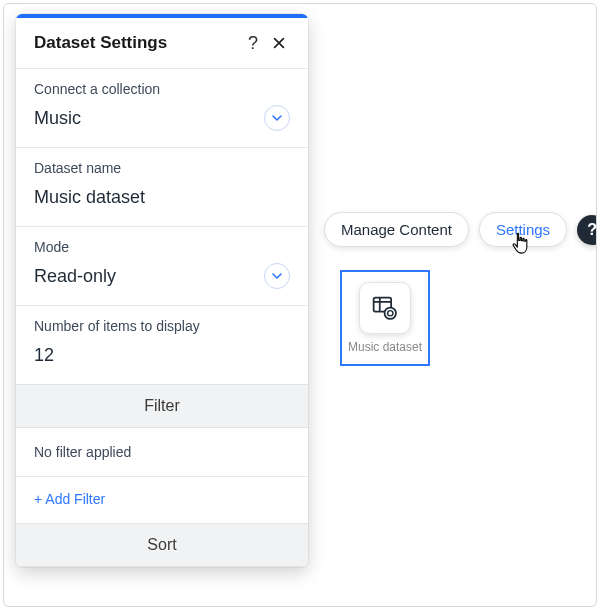 This screenshot has width=600, height=610. Describe the element at coordinates (253, 43) in the screenshot. I see `help-icon: ?` at that location.